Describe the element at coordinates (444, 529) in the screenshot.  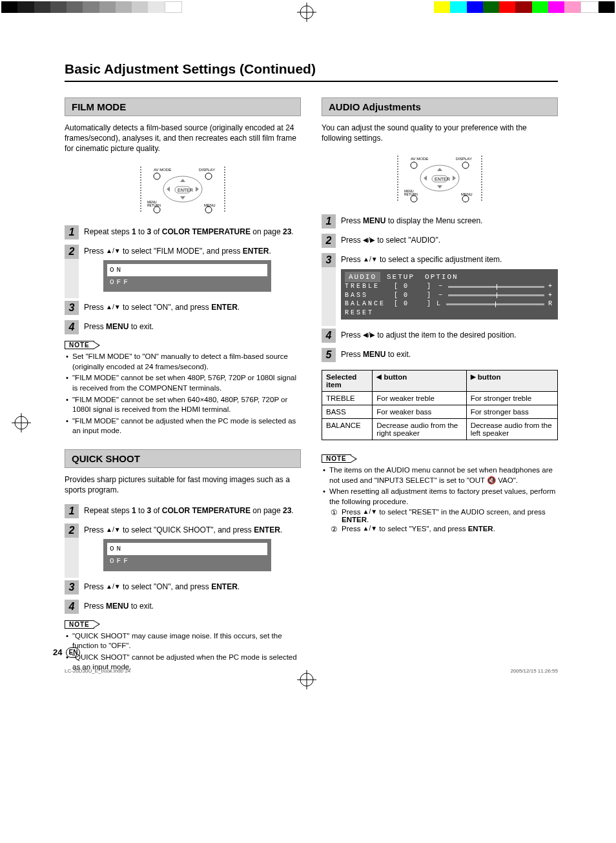
I see `audio-sub2: ②Press ▲/▼ to select "YES", and press EN…` at that location.